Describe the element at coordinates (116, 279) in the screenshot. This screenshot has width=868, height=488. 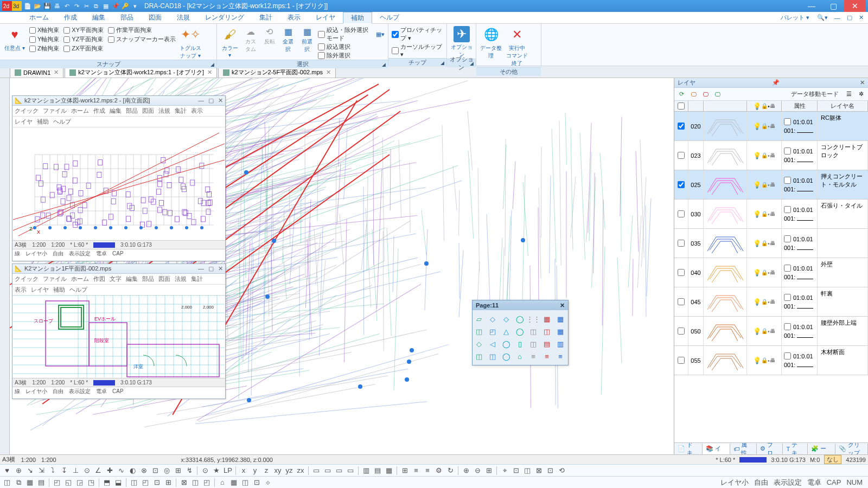
I see `menu-item: 文字` at that location.